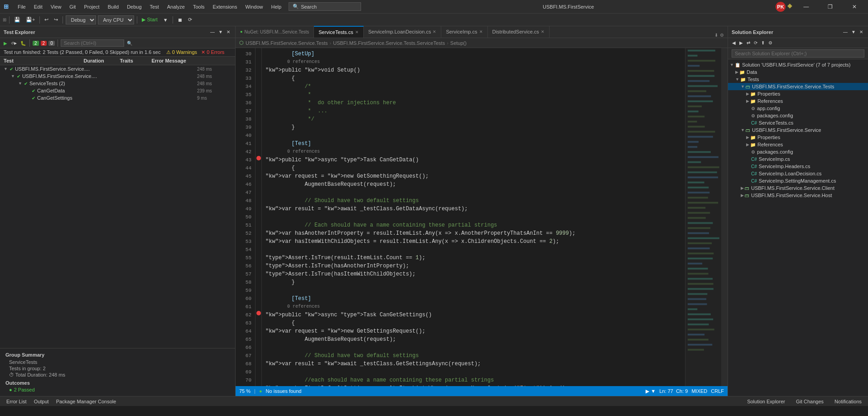  I want to click on sol-tree-item: ▶ 📁 Data, so click(798, 72).